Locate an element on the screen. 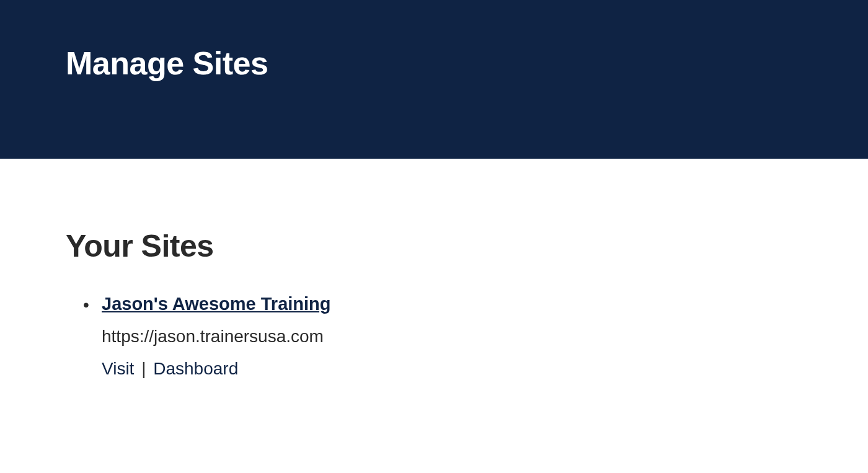 The width and height of the screenshot is (868, 473). dashboard-link: Dashboard is located at coordinates (196, 368).